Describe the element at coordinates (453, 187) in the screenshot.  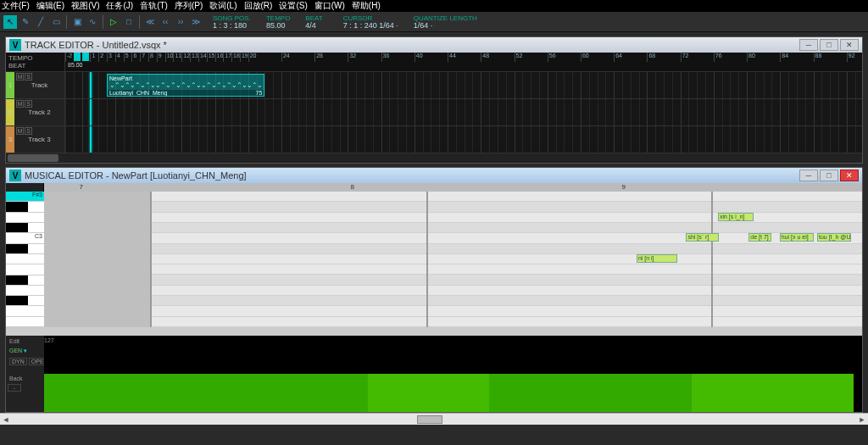
I see `piano-roll-ruler: 789` at that location.